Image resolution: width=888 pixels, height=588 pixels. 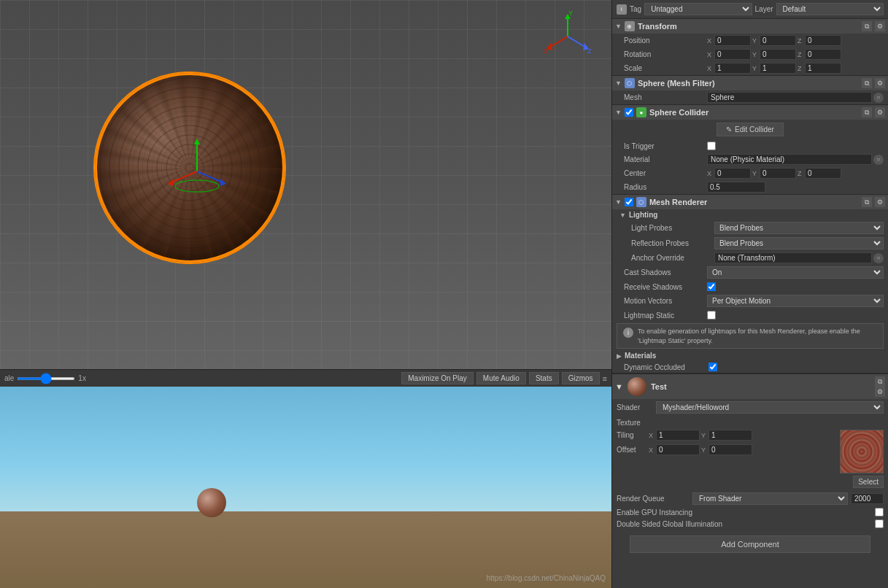 I want to click on tiling-y-input, so click(x=730, y=435).